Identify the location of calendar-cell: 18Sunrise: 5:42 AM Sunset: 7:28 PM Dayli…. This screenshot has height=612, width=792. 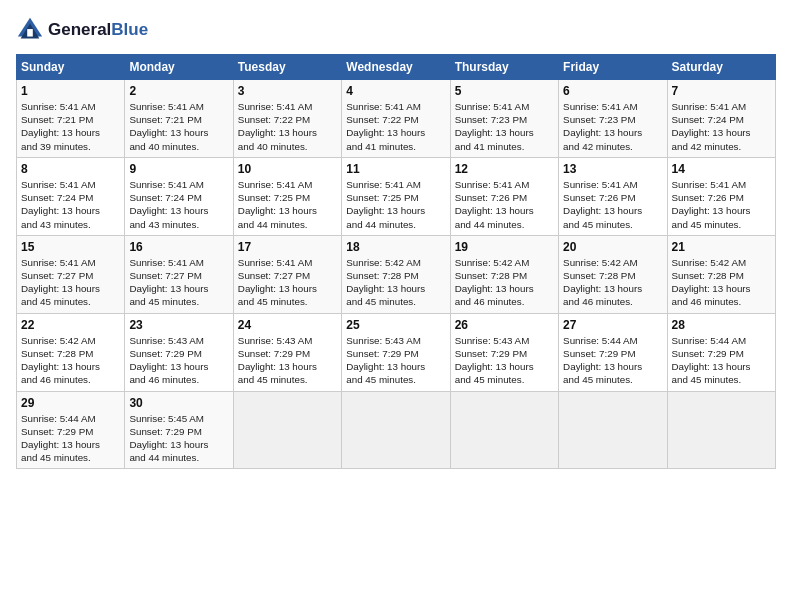
(396, 274).